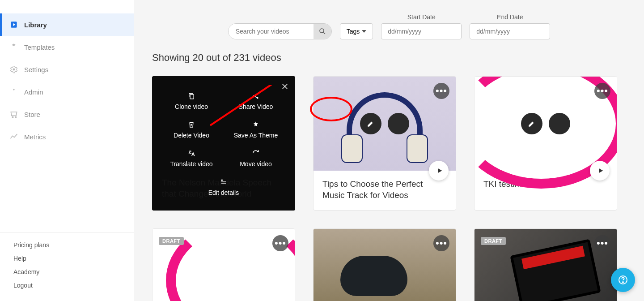  I want to click on start-date-input, so click(421, 31).